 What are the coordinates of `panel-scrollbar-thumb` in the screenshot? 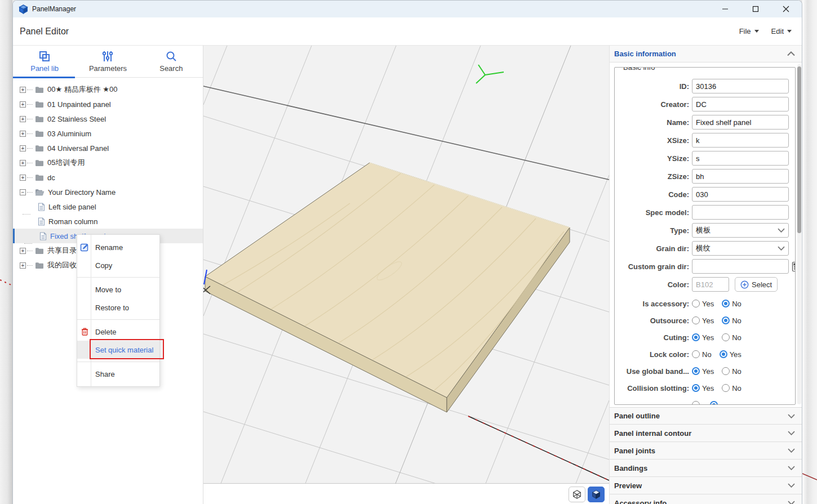 It's located at (799, 150).